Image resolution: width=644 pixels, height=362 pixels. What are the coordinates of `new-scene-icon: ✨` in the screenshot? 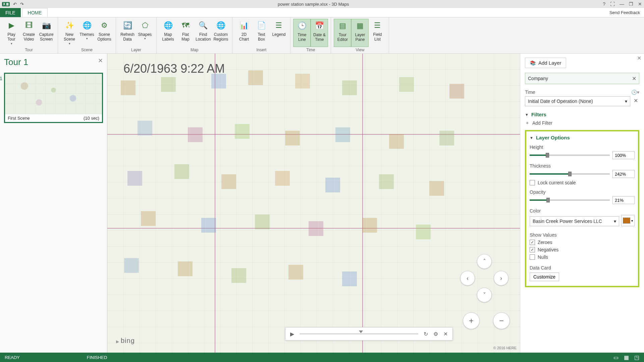 It's located at (69, 25).